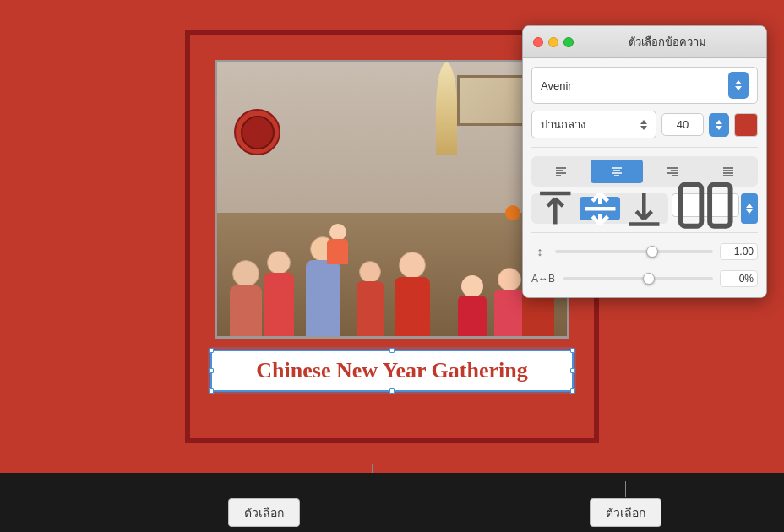  Describe the element at coordinates (392, 371) in the screenshot. I see `title-textbox: Chinese New Year Gathering` at that location.